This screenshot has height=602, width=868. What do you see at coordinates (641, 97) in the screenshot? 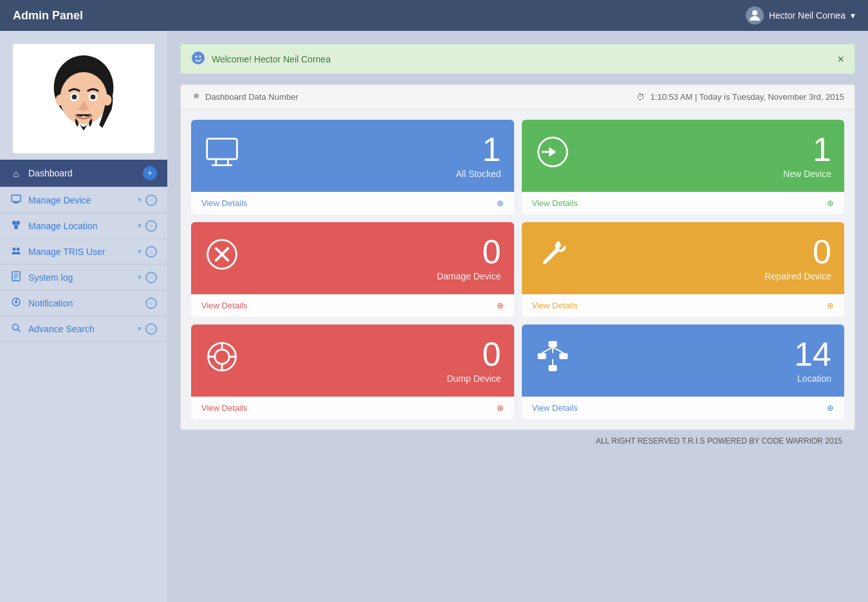
I see `clock-icon: ⏱` at bounding box center [641, 97].